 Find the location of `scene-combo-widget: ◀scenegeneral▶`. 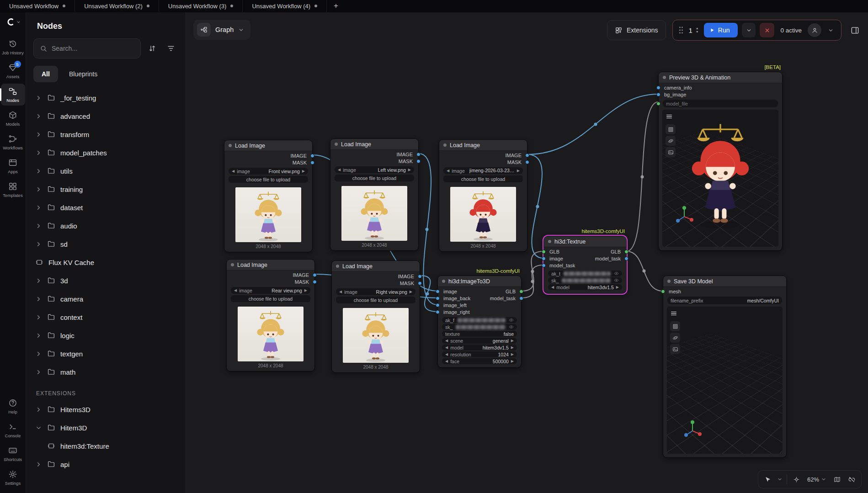

scene-combo-widget: ◀scenegeneral▶ is located at coordinates (479, 341).